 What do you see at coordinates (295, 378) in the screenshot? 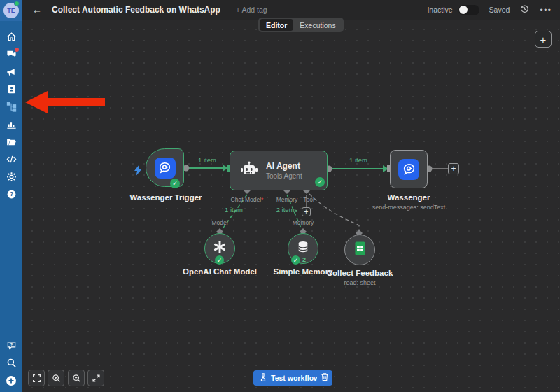
I see `test-workflow-label: Test workflow` at bounding box center [295, 378].